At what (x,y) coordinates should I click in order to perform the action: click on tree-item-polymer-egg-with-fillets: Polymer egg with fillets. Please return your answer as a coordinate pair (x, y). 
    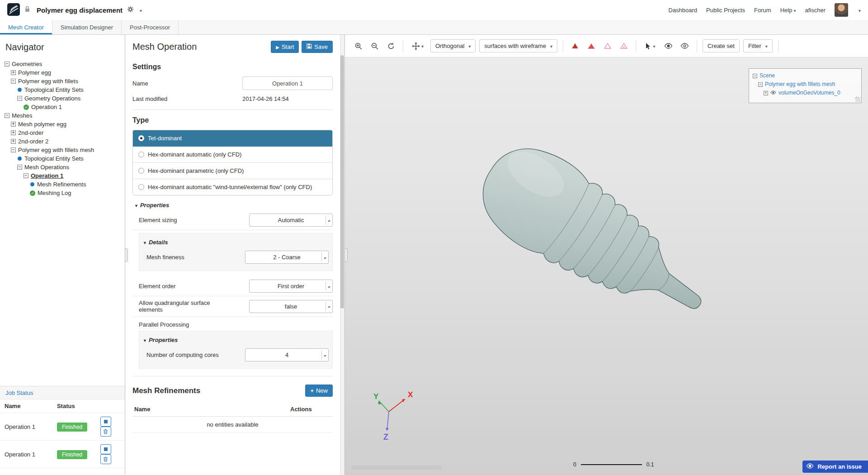
    Looking at the image, I should click on (65, 81).